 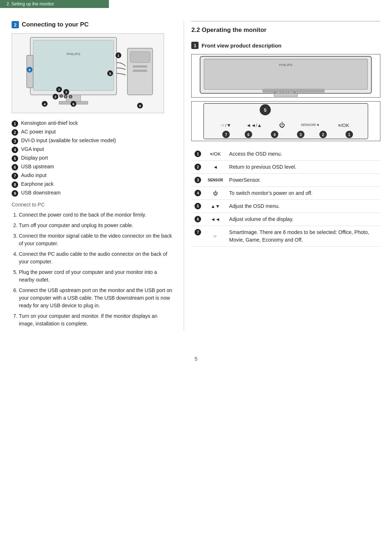 What do you see at coordinates (96, 215) in the screenshot?
I see `setup-step: Connect the power cord to the back of th…` at bounding box center [96, 215].